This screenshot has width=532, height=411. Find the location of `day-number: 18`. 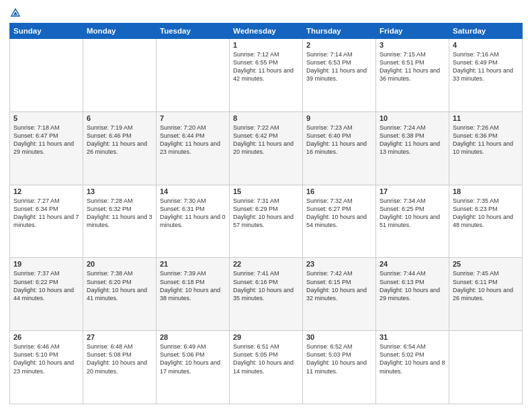

day-number: 18 is located at coordinates (486, 191).